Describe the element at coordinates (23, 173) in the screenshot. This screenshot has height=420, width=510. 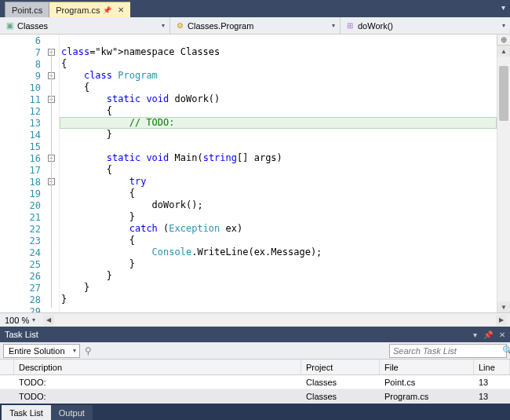
I see `line-number-gutter: 6789101112131415161718192021222324252627…` at that location.